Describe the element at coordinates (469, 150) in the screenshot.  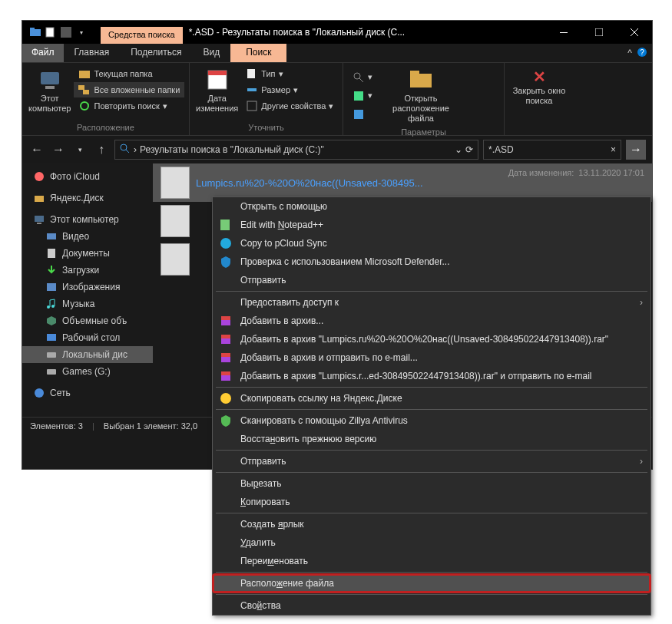
I see `refresh-icon: ⟳` at that location.